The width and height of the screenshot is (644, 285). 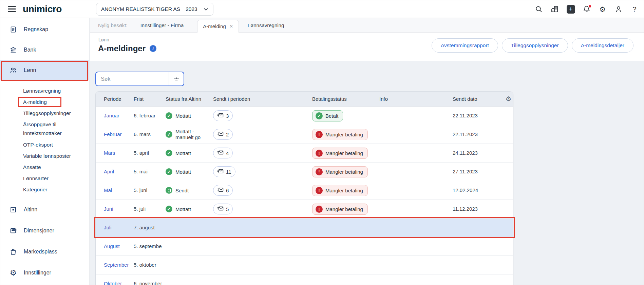 What do you see at coordinates (13, 30) in the screenshot?
I see `ledger-icon` at bounding box center [13, 30].